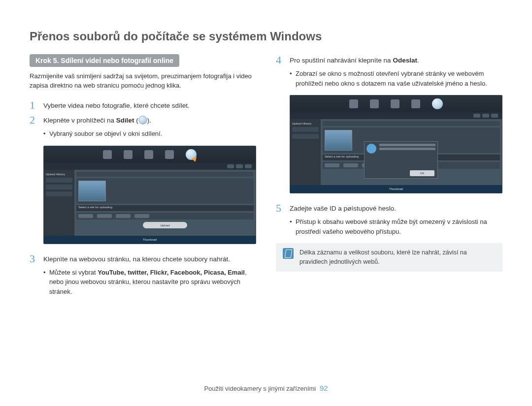 The image size is (532, 406). I want to click on app-main-panel: Select a site for uploading Upload, so click(165, 203).